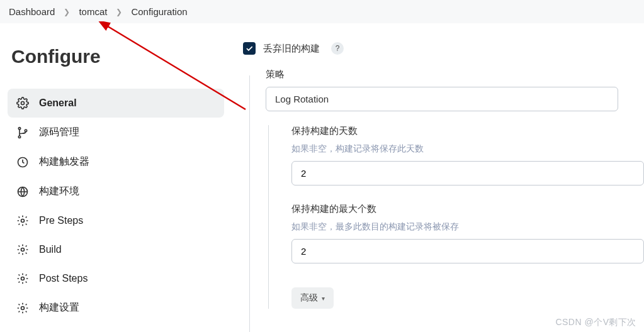 Image resolution: width=644 pixels, height=332 pixels. Describe the element at coordinates (64, 162) in the screenshot. I see `sidebar-item-label: 构建触发器` at that location.